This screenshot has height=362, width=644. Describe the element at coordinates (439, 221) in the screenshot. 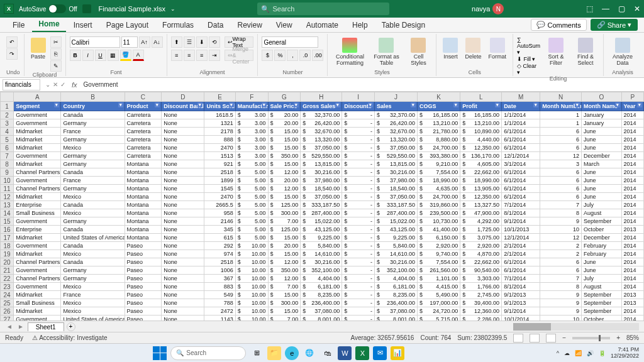

I see `cell: 10,730.00` at that location.